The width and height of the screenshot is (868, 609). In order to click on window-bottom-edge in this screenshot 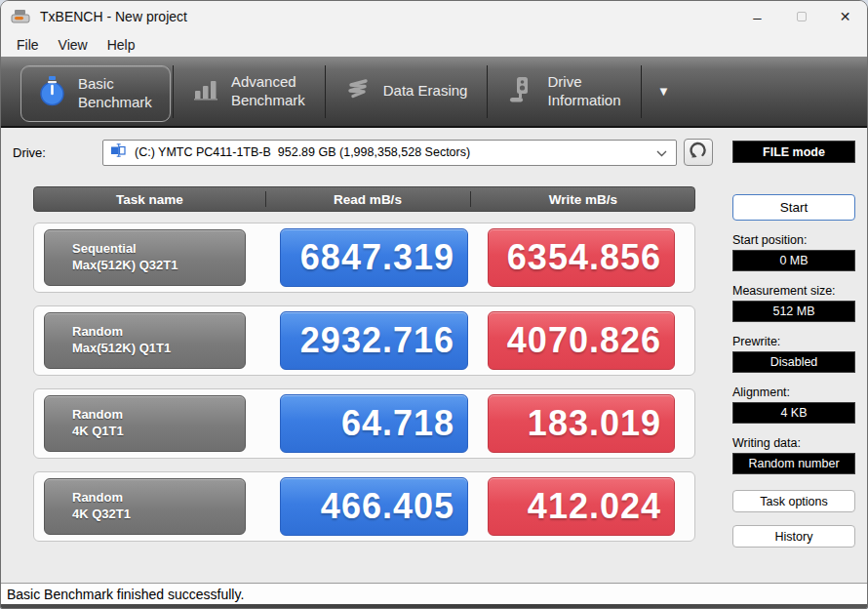, I will do `click(434, 606)`.